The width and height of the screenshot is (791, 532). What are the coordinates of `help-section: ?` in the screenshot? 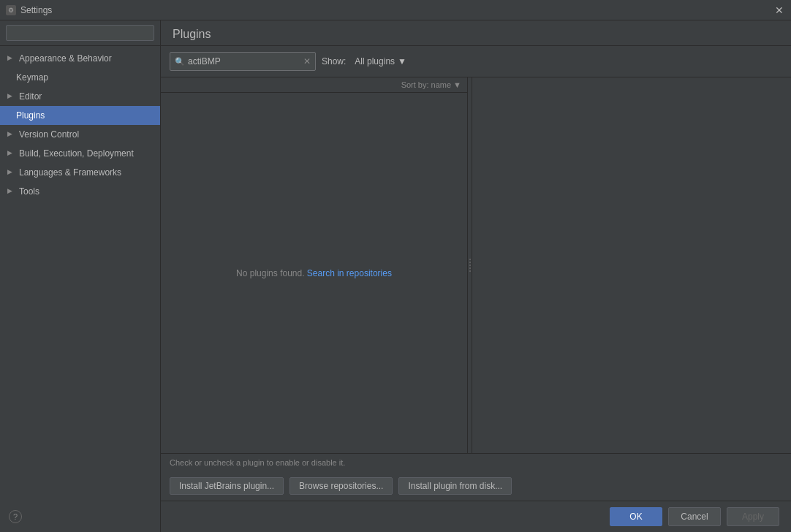 It's located at (80, 526).